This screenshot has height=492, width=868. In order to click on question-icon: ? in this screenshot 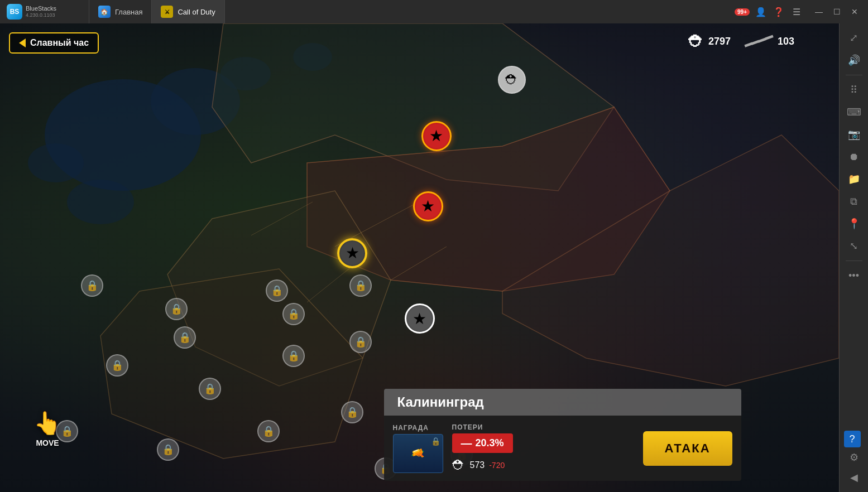, I will do `click(852, 439)`.